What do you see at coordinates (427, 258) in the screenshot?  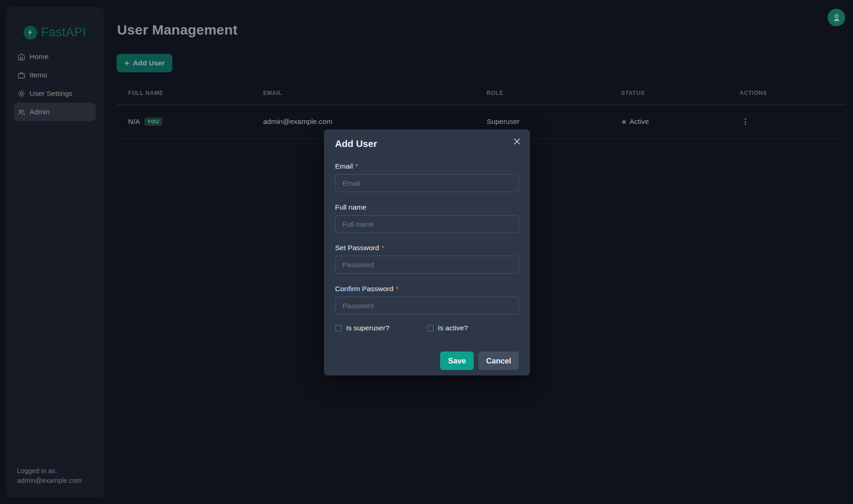 I see `set-password-field-group: Set Password*` at bounding box center [427, 258].